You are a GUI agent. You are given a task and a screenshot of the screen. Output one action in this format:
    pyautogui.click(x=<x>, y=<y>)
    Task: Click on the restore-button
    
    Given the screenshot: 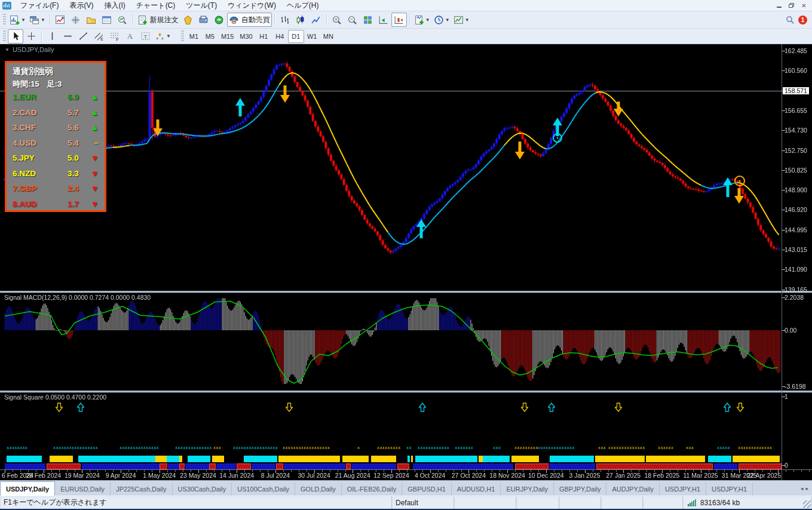 What is the action you would take?
    pyautogui.click(x=791, y=6)
    